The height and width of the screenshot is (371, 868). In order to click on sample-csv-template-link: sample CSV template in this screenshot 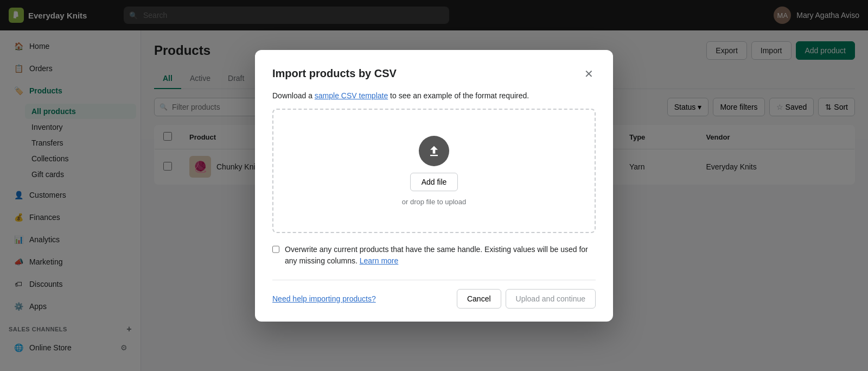, I will do `click(352, 96)`.